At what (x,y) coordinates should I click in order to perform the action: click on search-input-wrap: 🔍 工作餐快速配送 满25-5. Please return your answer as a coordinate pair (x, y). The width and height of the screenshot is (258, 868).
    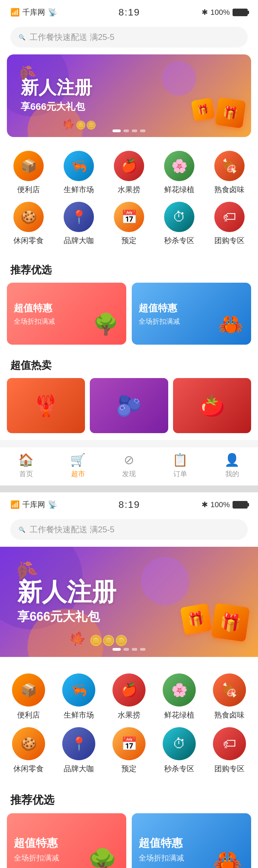
    Looking at the image, I should click on (129, 37).